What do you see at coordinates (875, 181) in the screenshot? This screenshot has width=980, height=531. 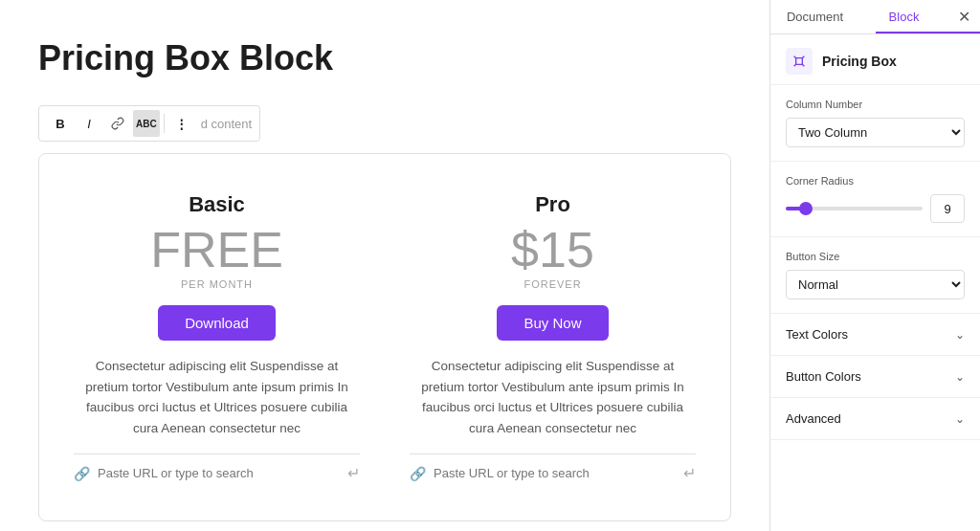 I see `corner-radius-label: Corner Radius` at bounding box center [875, 181].